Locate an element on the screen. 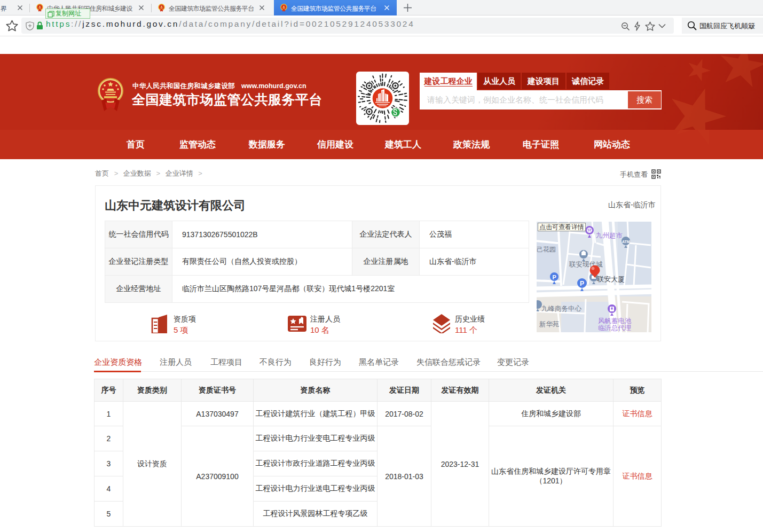 This screenshot has width=763, height=532. svg-text: 临沂总代理 is located at coordinates (615, 328).